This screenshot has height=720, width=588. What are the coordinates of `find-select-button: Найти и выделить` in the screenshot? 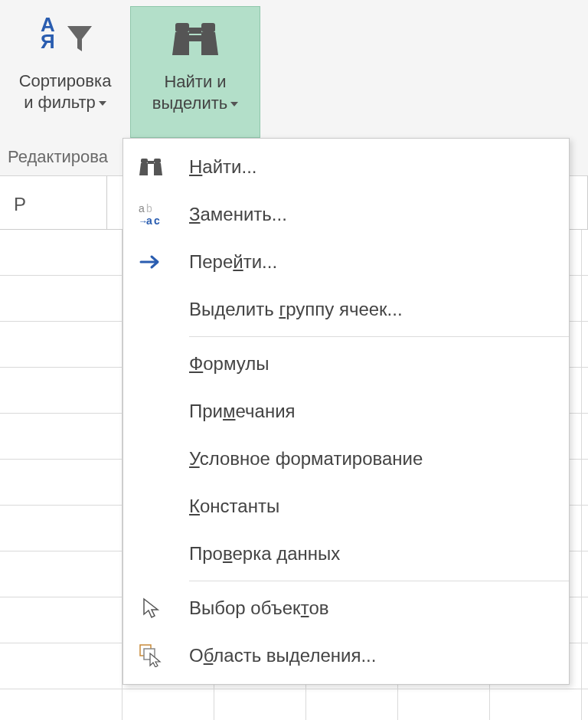 It's located at (195, 72).